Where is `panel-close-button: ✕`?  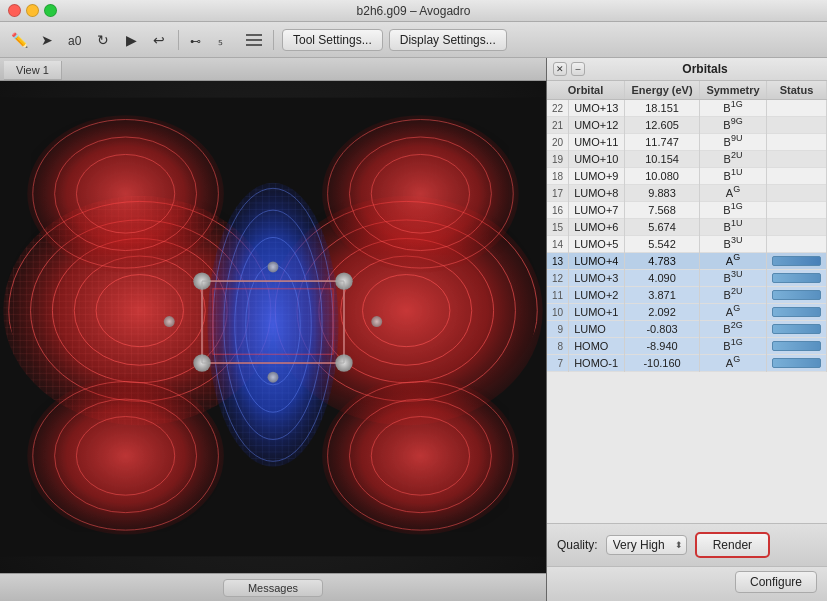 panel-close-button: ✕ is located at coordinates (560, 69).